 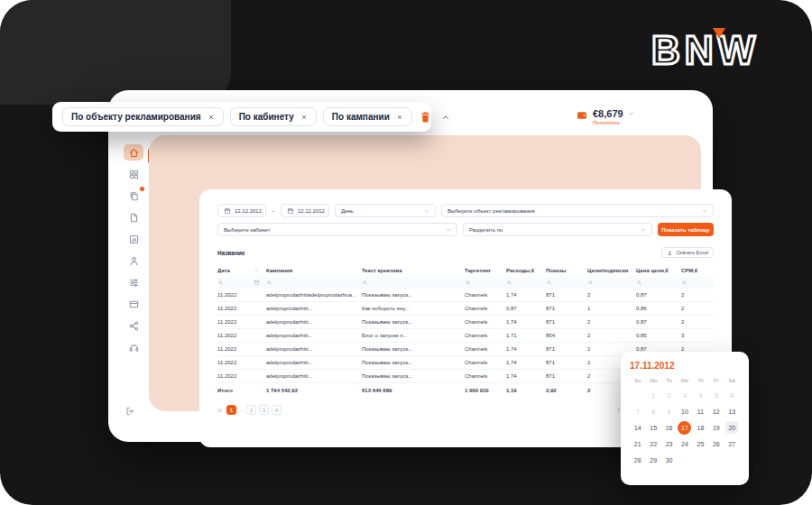 I want to click on calendar-day: 8, so click(x=653, y=411).